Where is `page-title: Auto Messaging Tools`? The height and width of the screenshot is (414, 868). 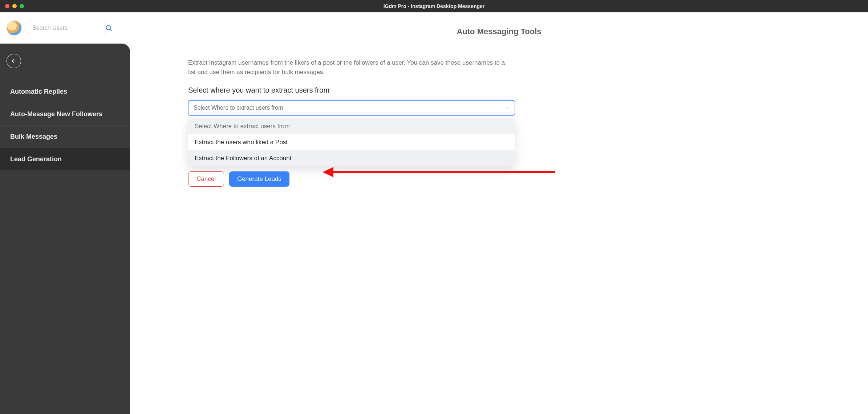
page-title: Auto Messaging Tools is located at coordinates (499, 32).